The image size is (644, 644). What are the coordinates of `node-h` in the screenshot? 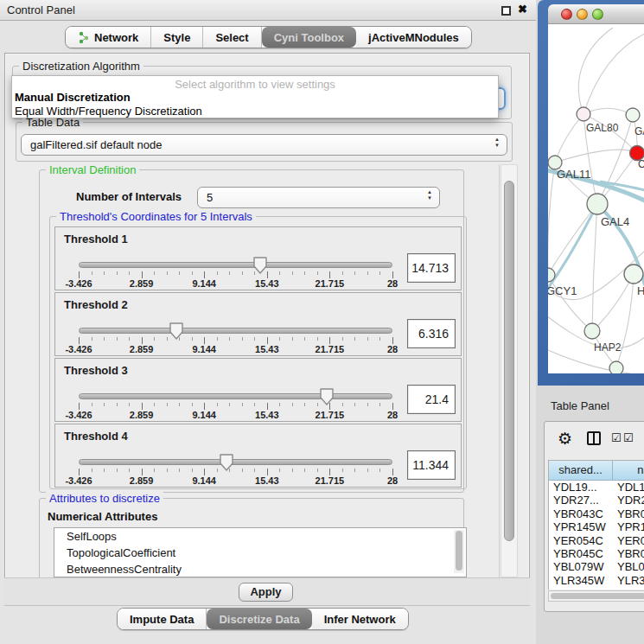 It's located at (634, 274).